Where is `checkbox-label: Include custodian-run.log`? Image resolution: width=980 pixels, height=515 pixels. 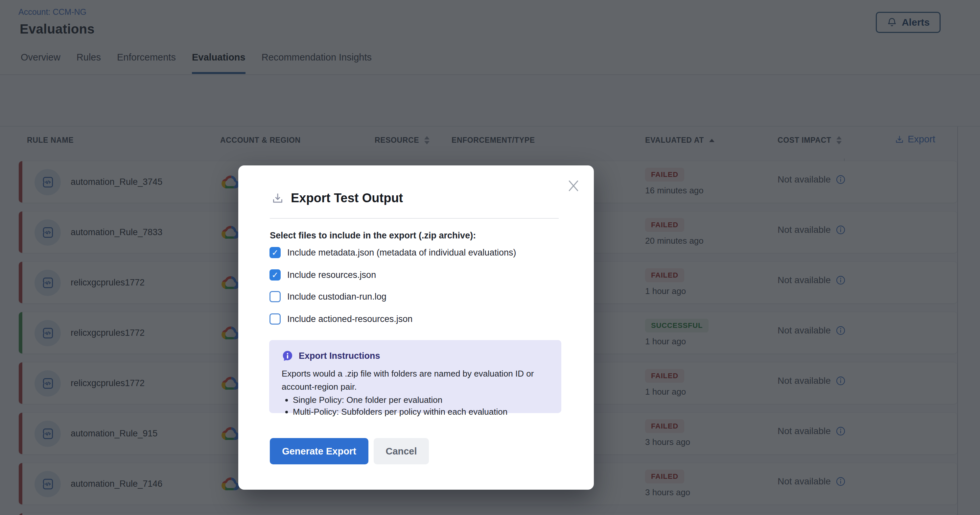
checkbox-label: Include custodian-run.log is located at coordinates (337, 297).